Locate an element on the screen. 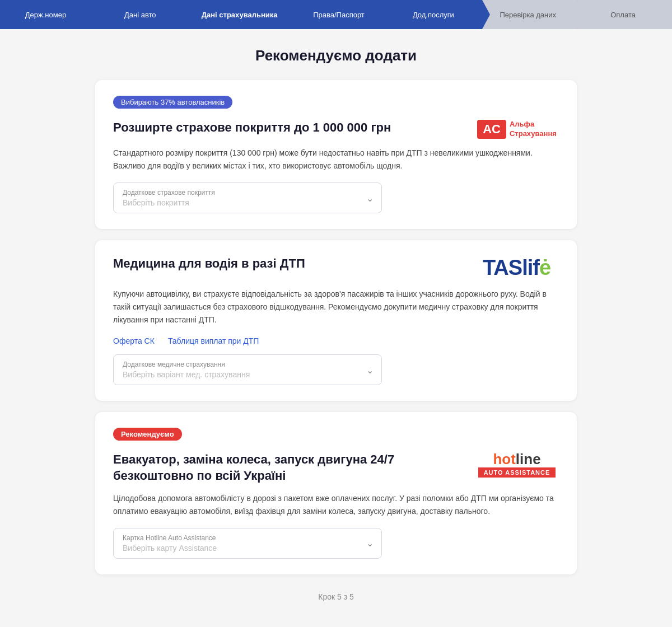 The width and height of the screenshot is (672, 627). assistance-card-title: Евакуатор, заміна колеса, запуск двигуна… is located at coordinates (294, 468).